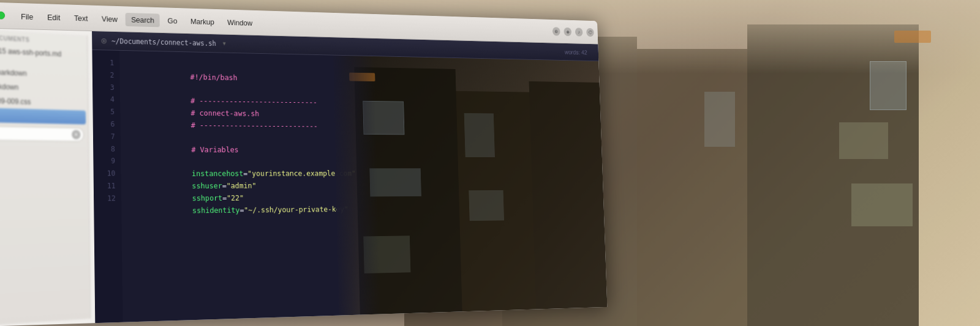  What do you see at coordinates (255, 125) in the screenshot?
I see `code-comment-5: # ----------------------------` at bounding box center [255, 125].